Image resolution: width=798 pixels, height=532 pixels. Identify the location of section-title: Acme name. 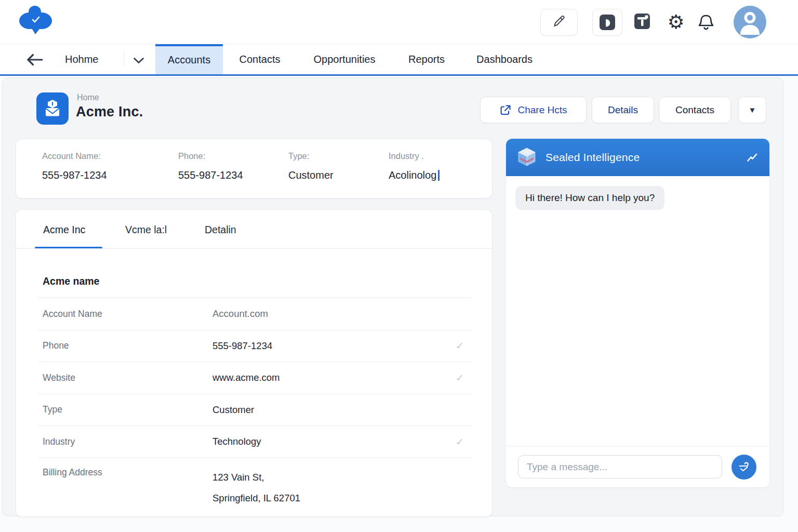
(71, 282).